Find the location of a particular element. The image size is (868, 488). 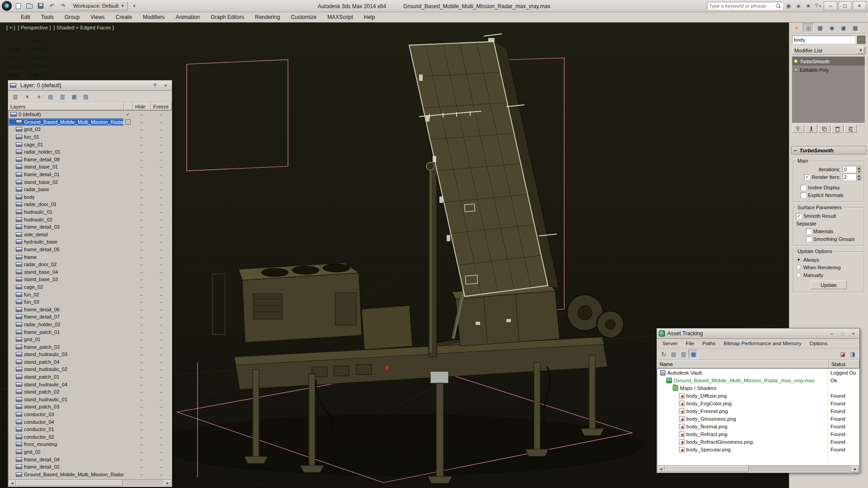

asset-minimize-button: – is located at coordinates (832, 333).